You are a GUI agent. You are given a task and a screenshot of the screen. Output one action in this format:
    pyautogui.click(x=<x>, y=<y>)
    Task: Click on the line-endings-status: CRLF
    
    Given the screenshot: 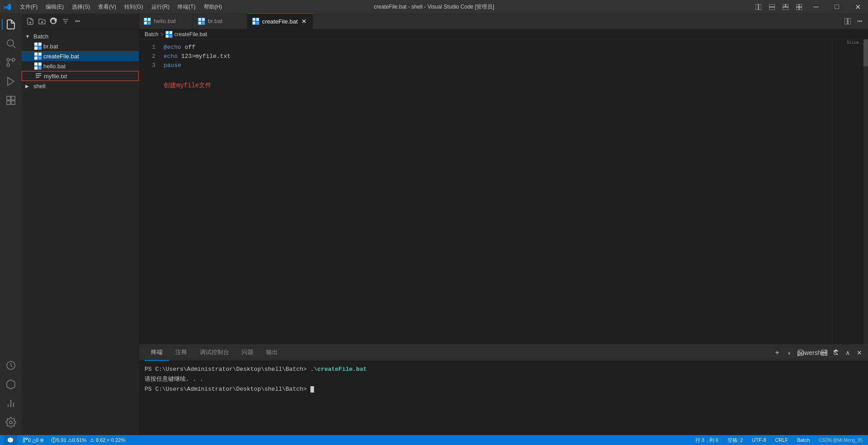 What is the action you would take?
    pyautogui.click(x=782, y=440)
    